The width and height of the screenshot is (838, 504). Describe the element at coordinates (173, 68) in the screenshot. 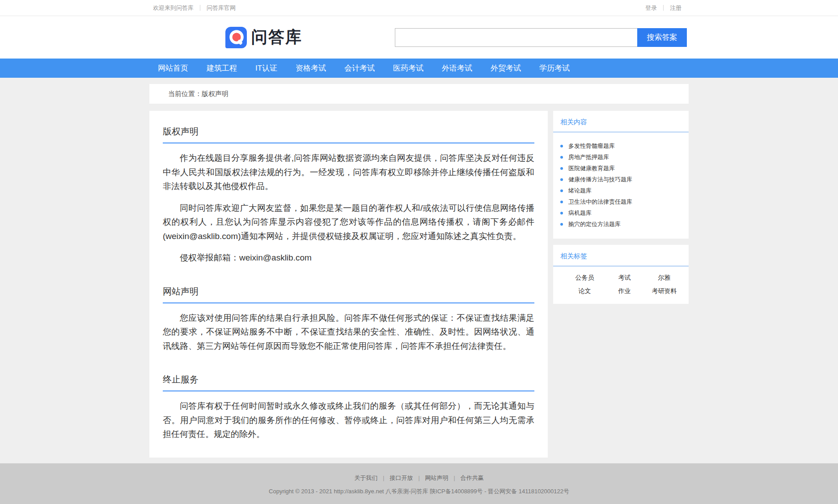

I see `nav-item-home: 网站首页` at that location.